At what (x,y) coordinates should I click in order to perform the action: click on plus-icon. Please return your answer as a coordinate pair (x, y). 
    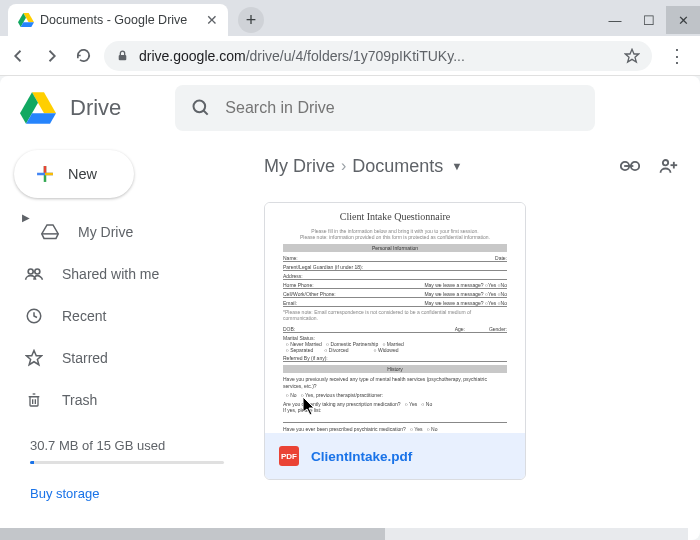
    Looking at the image, I should click on (45, 174).